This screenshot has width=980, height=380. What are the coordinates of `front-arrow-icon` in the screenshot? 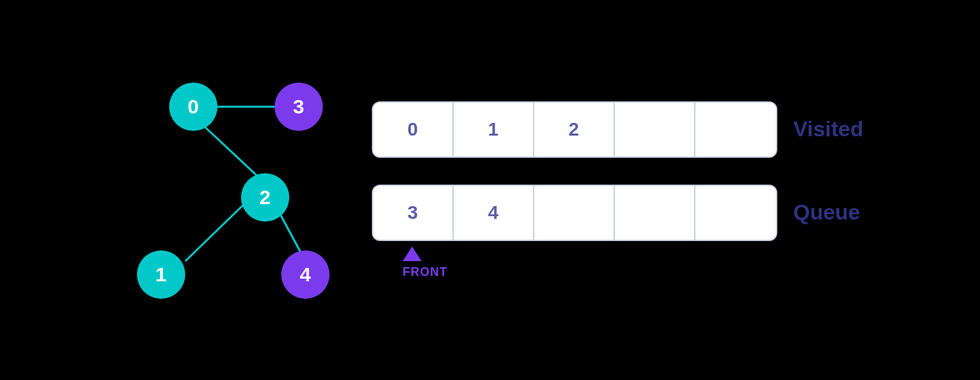 It's located at (412, 254).